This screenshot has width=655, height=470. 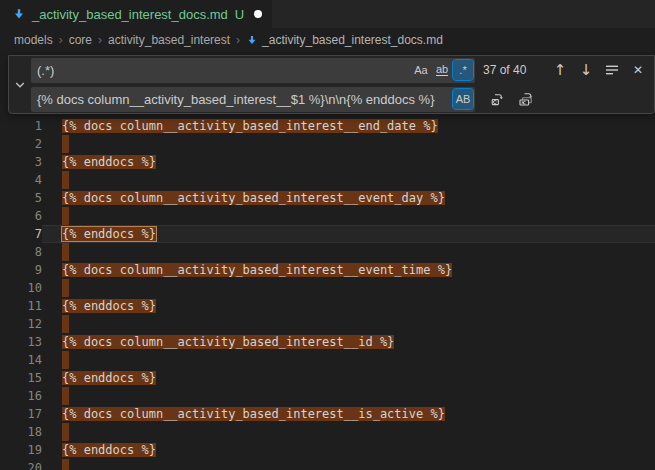 What do you see at coordinates (638, 70) in the screenshot?
I see `close-find-button: ✕` at bounding box center [638, 70].